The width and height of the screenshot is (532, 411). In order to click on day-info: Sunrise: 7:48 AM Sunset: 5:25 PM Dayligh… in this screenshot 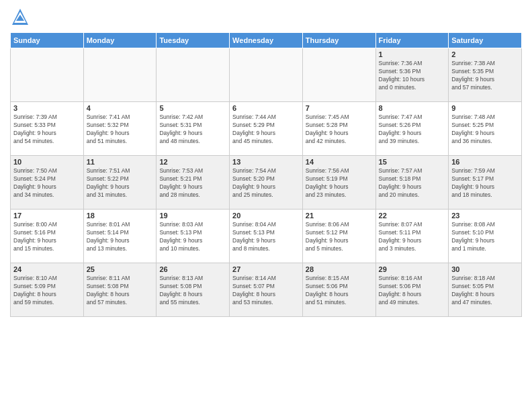, I will do `click(485, 130)`.